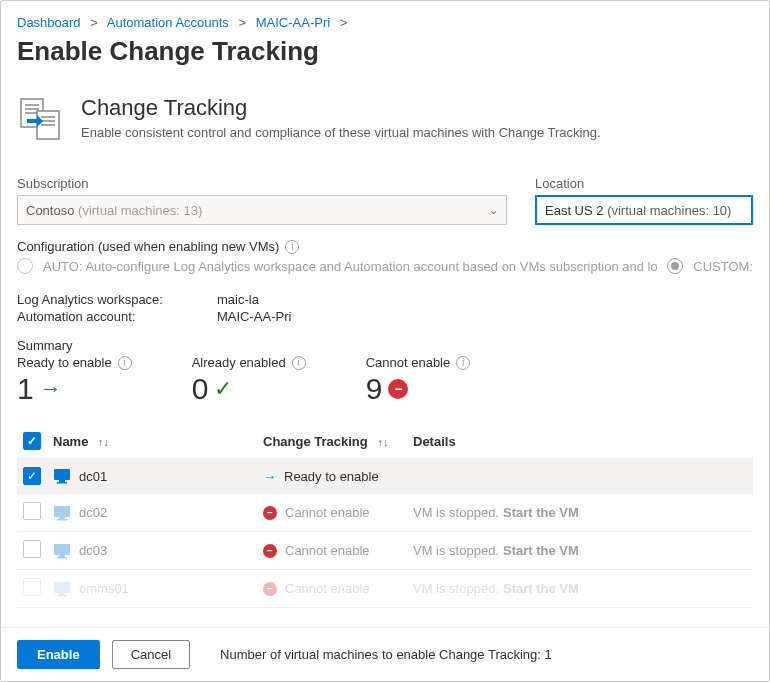 Image resolution: width=770 pixels, height=682 pixels. I want to click on enable-button: Enable, so click(58, 654).